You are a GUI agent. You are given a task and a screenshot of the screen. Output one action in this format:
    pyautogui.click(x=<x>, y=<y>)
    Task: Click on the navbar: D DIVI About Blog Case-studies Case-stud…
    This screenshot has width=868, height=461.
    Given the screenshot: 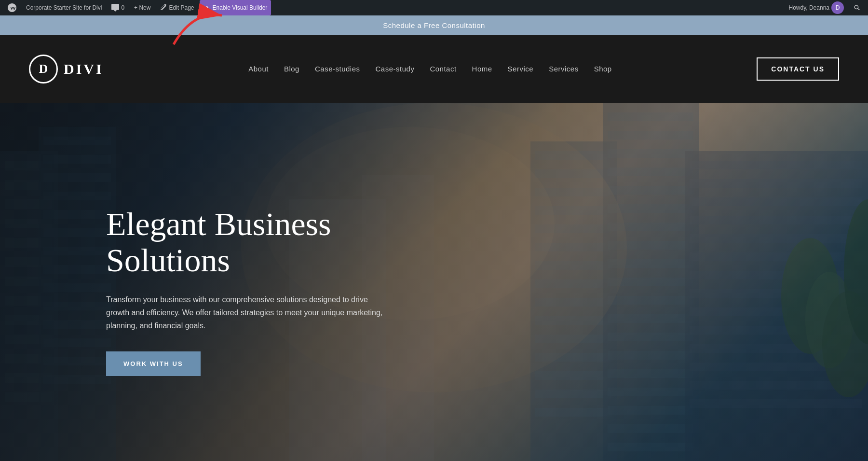 What is the action you would take?
    pyautogui.click(x=434, y=69)
    